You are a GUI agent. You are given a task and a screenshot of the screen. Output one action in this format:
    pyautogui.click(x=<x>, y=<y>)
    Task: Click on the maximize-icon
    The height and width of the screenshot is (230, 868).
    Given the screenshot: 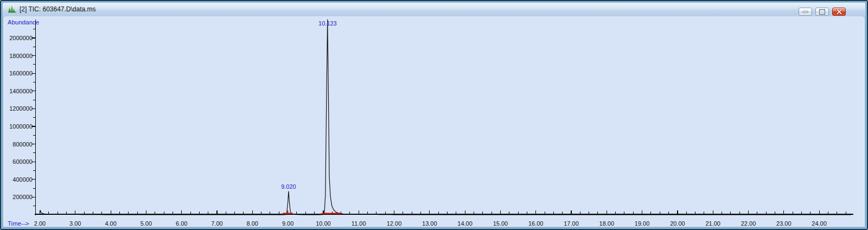 What is the action you would take?
    pyautogui.click(x=822, y=12)
    